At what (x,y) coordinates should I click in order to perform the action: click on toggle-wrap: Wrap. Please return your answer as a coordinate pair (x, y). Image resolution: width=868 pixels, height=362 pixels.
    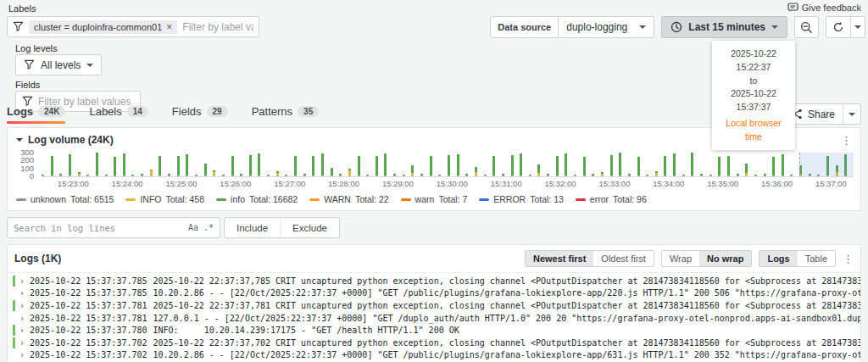
    Looking at the image, I should click on (681, 259).